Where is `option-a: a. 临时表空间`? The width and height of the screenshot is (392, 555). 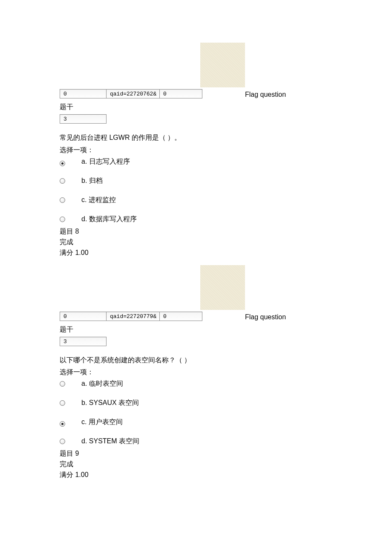
option-a: a. 临时表空间 is located at coordinates (196, 384).